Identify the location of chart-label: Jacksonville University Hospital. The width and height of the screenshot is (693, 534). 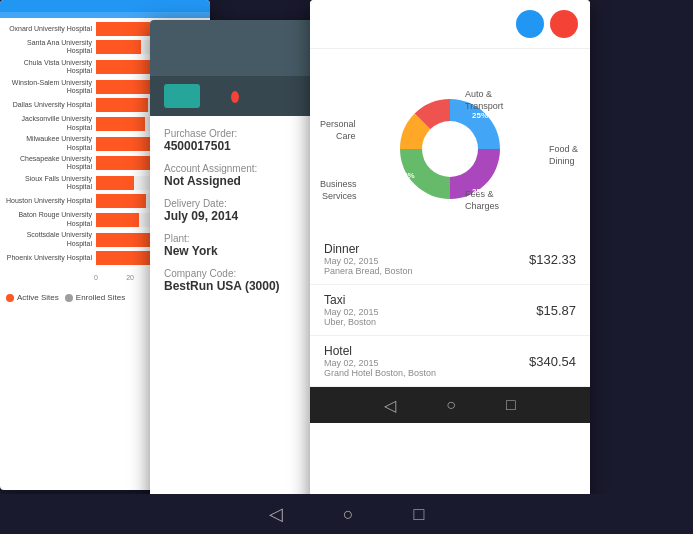
(51, 124).